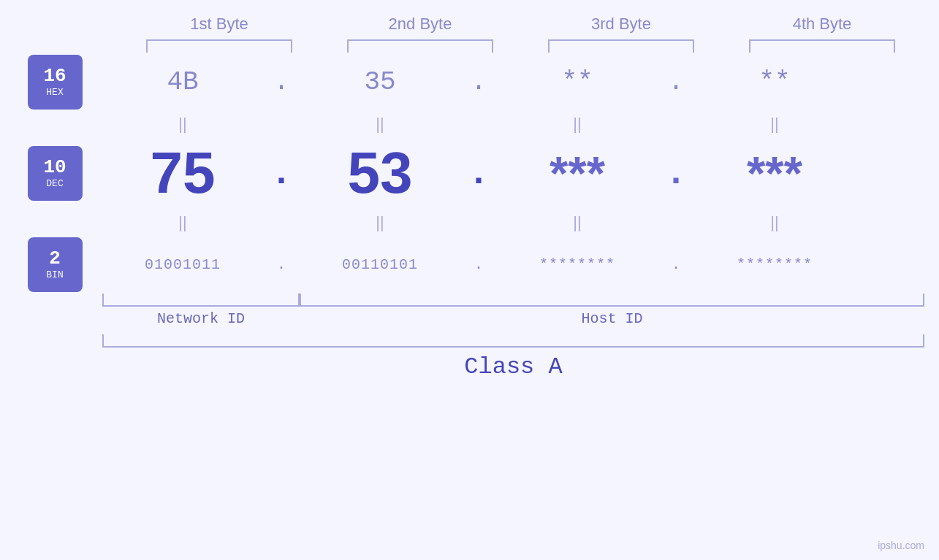 Image resolution: width=939 pixels, height=560 pixels. I want to click on badges-column: 16 HEX 10 DEC 2 BIN, so click(51, 173).